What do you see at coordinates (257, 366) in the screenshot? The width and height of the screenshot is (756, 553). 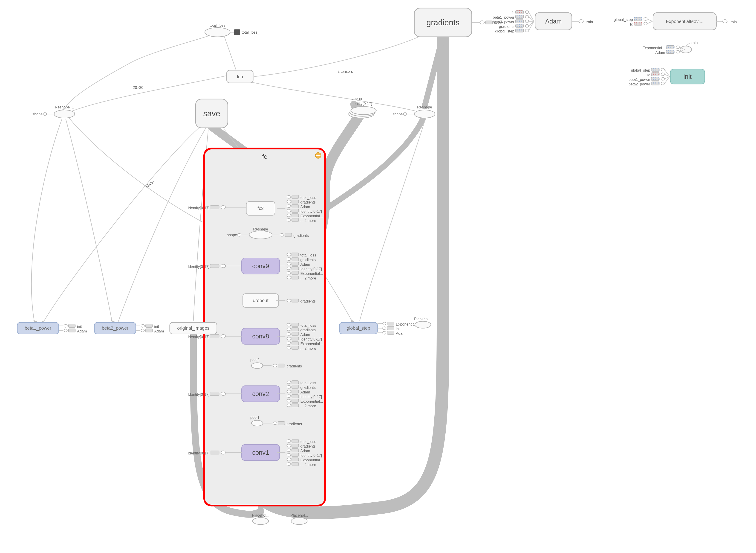 I see `node-pool2` at bounding box center [257, 366].